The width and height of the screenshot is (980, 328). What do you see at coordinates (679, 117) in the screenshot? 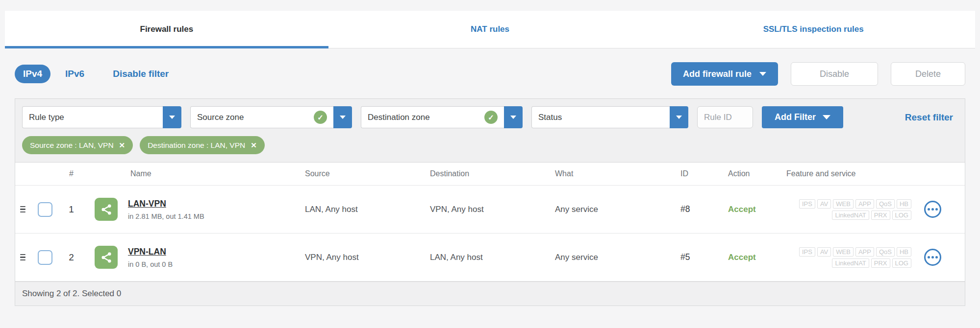
I see `status-dropdown-button` at bounding box center [679, 117].